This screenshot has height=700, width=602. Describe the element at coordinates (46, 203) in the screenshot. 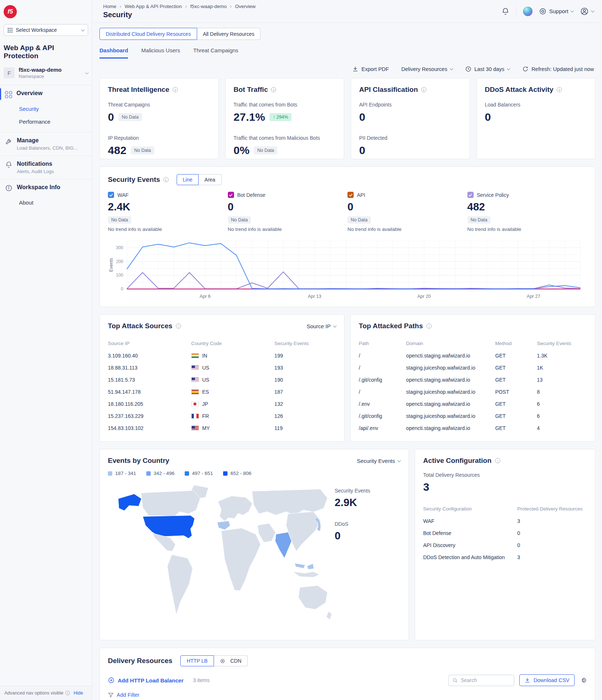

I see `sidebar-item-about: About` at that location.